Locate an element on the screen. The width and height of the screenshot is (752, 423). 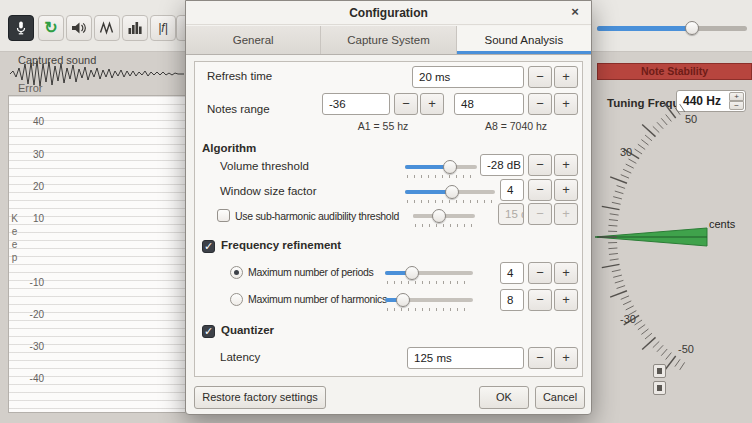
dialog-title-text: Configuration is located at coordinates (388, 13).